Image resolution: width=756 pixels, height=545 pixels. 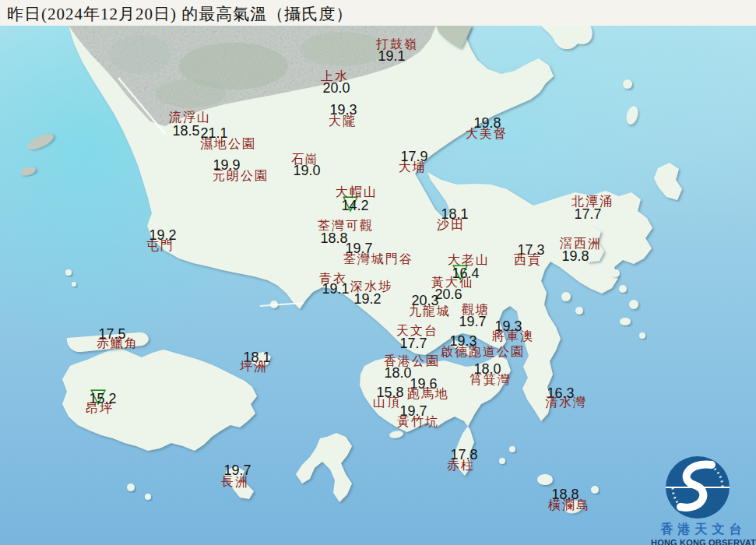 I want to click on station-name: 啟德跑道公園, so click(x=483, y=352).